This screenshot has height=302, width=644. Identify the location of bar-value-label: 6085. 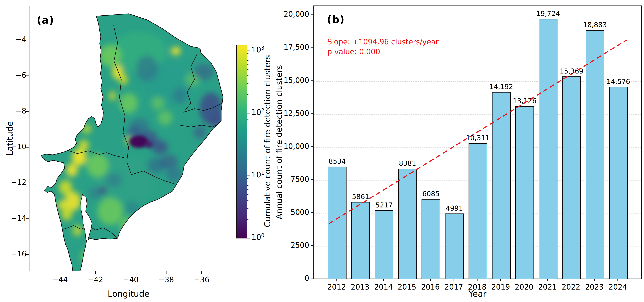
(431, 194).